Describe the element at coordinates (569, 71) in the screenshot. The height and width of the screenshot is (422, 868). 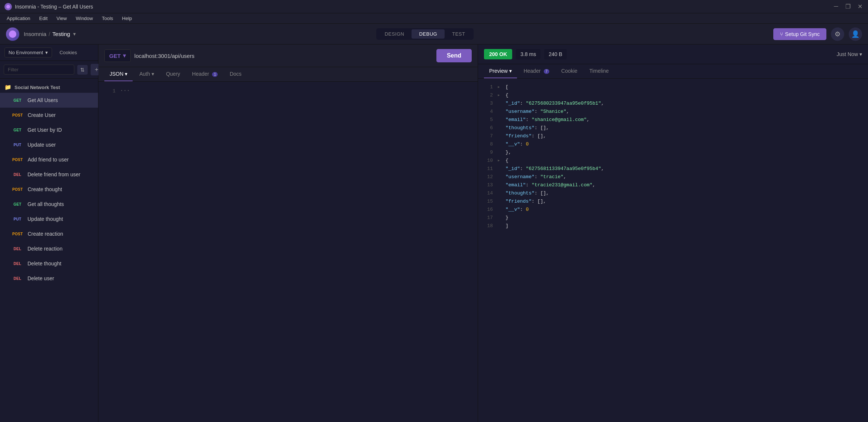
I see `resp-tab-cookie: Cookie` at that location.